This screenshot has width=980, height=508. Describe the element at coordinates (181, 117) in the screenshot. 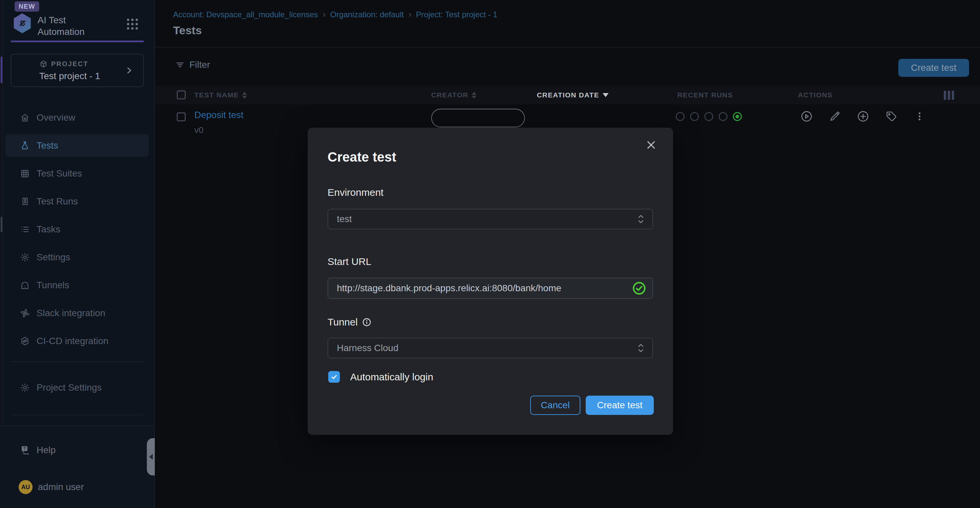

I see `row-checkbox` at that location.